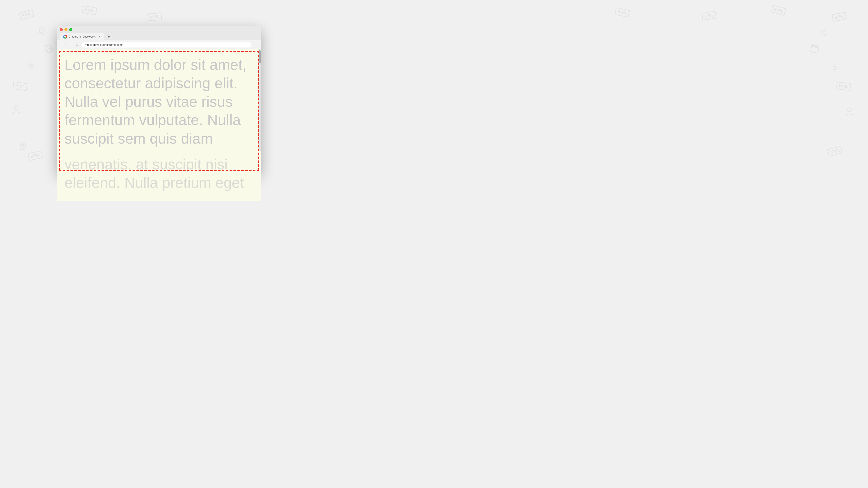  I want to click on tab-close-button: ✕, so click(99, 37).